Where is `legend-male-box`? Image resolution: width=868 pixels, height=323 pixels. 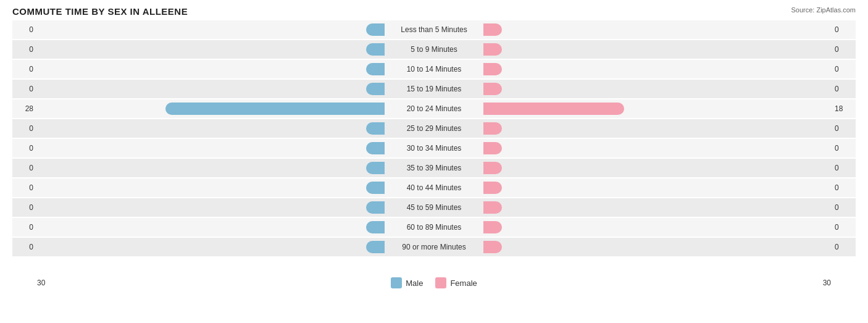 legend-male-box is located at coordinates (396, 283).